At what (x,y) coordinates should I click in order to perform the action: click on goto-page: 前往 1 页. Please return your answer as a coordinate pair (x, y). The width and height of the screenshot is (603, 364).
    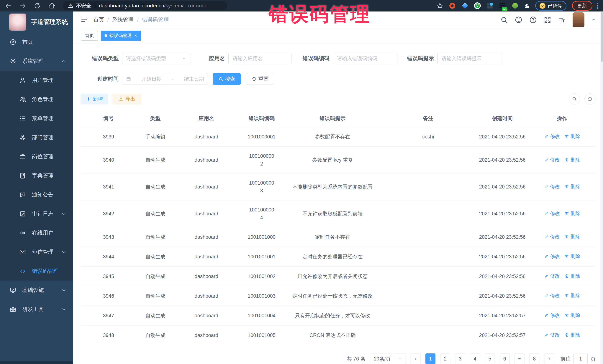
    Looking at the image, I should click on (578, 359).